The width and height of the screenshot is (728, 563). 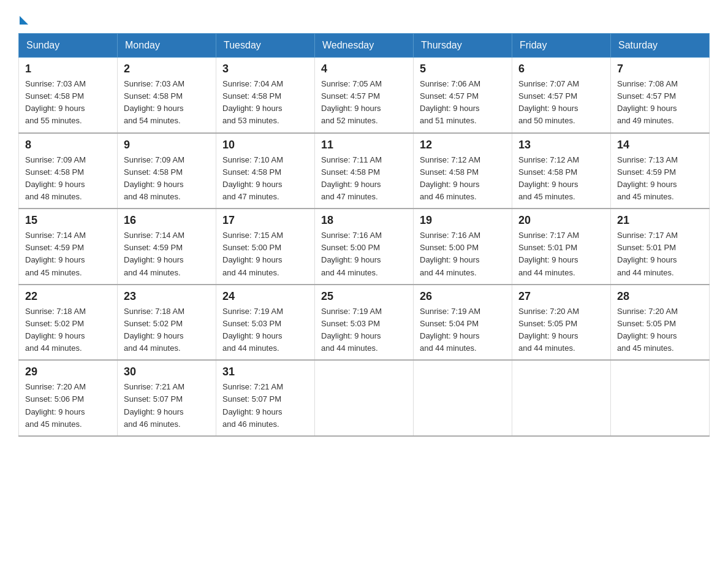 I want to click on calendar-cell: 18 Sunrise: 7:16 AM Sunset: 5:00 PM Dayl…, so click(x=364, y=247).